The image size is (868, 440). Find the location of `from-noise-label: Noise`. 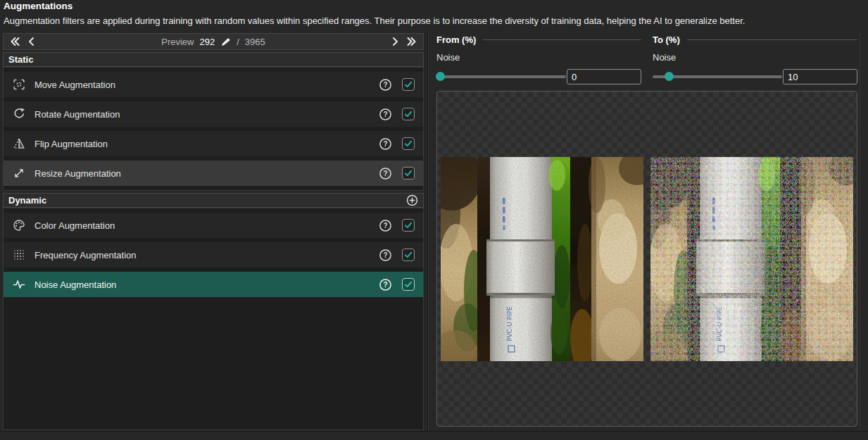

from-noise-label: Noise is located at coordinates (539, 58).